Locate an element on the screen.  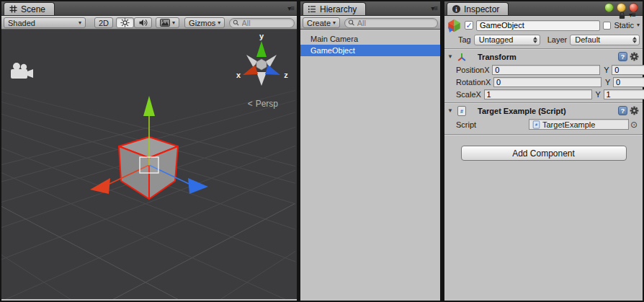
tab-scene: Scene is located at coordinates (29, 9).